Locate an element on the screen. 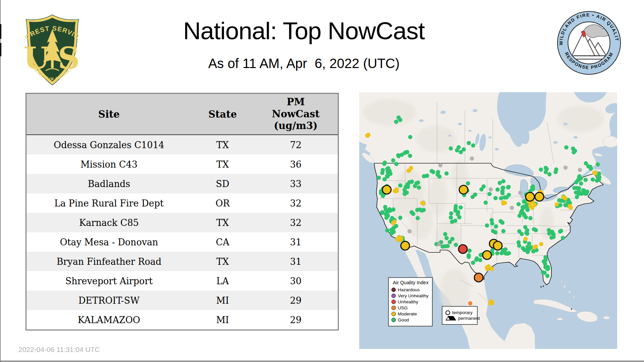  aqi-legend-label: Good is located at coordinates (403, 320).